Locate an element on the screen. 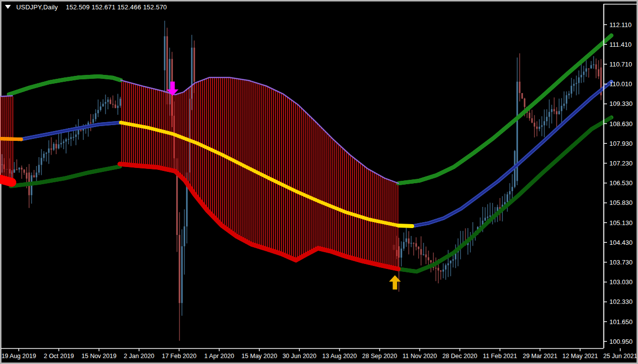  price-axis-label: 105.130 is located at coordinates (621, 223).